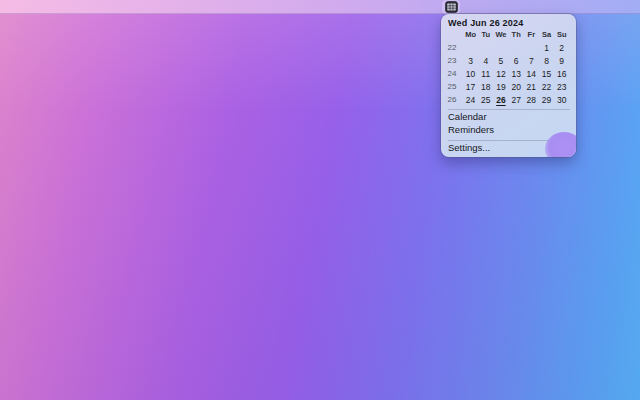  What do you see at coordinates (452, 86) in the screenshot?
I see `week-number: 25` at bounding box center [452, 86].